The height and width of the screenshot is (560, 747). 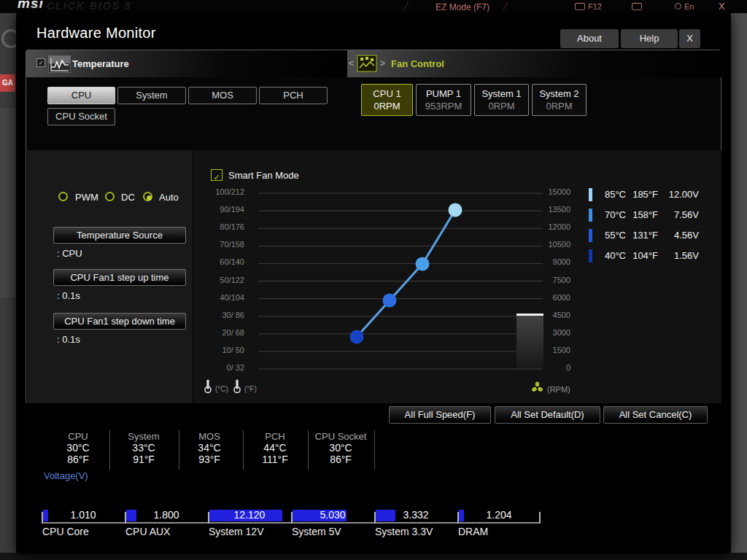 What do you see at coordinates (689, 7) in the screenshot?
I see `language-toggle: En` at bounding box center [689, 7].